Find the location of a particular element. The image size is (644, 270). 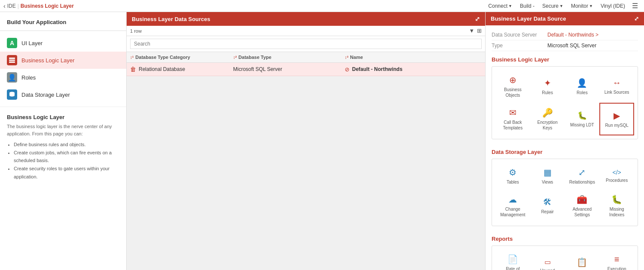

missing-ldt-icon: 🐛 is located at coordinates (582, 116).